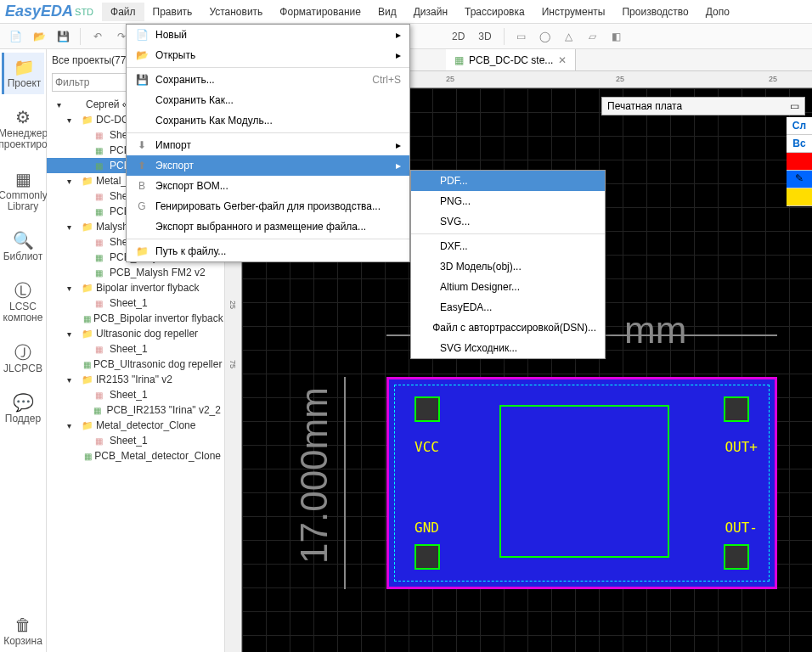 The image size is (812, 652). Describe the element at coordinates (617, 37) in the screenshot. I see `tool-icon: ◧` at that location.